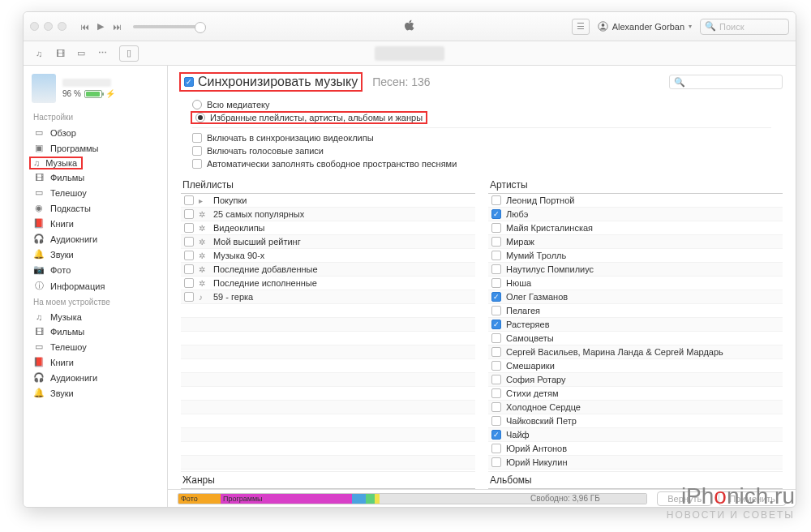 The image size is (811, 532). Describe the element at coordinates (636, 449) in the screenshot. I see `artist-row: ✓Юрий Антонов` at that location.